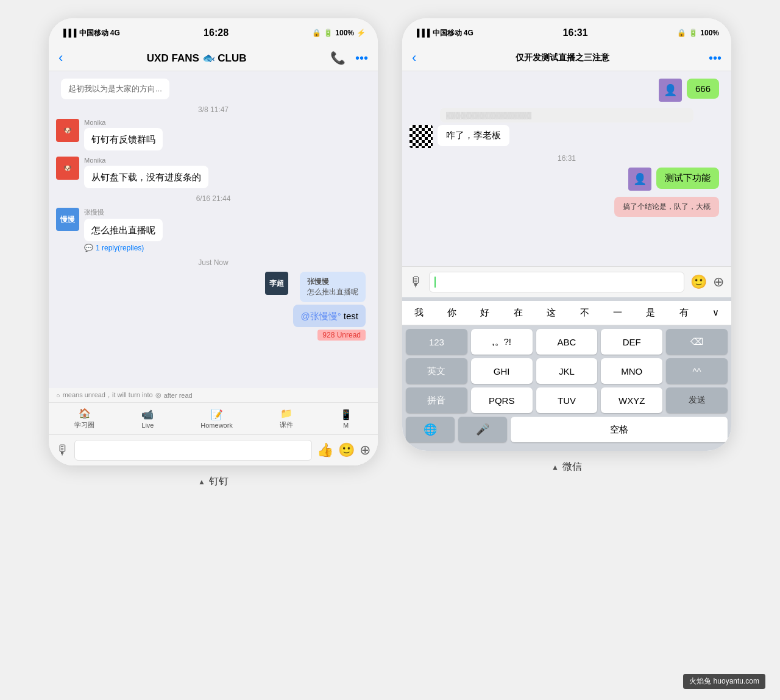 Image resolution: width=780 pixels, height=700 pixels. I want to click on key-123: 123, so click(436, 342).